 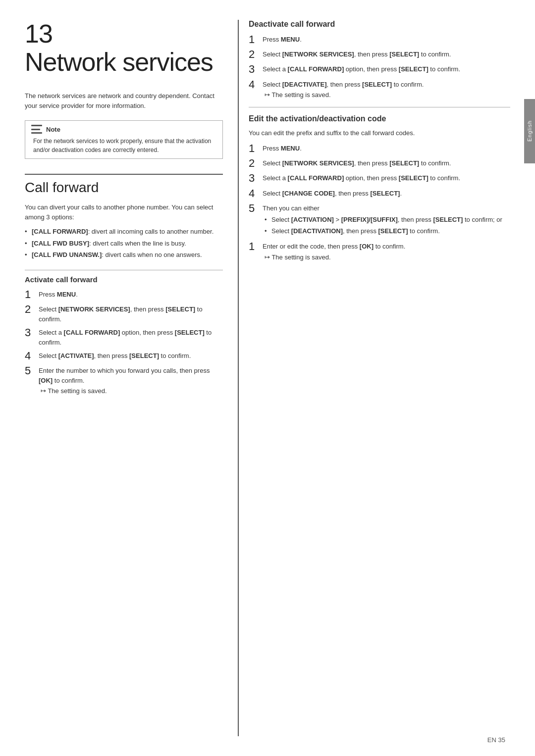 I want to click on step-content: Enter or edit the code, then press [OK] …, so click(x=386, y=252).